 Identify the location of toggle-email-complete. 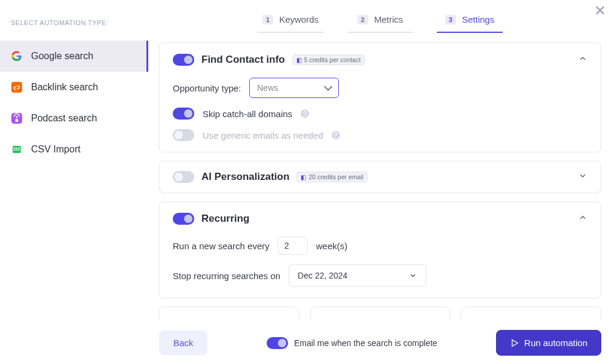
(277, 343).